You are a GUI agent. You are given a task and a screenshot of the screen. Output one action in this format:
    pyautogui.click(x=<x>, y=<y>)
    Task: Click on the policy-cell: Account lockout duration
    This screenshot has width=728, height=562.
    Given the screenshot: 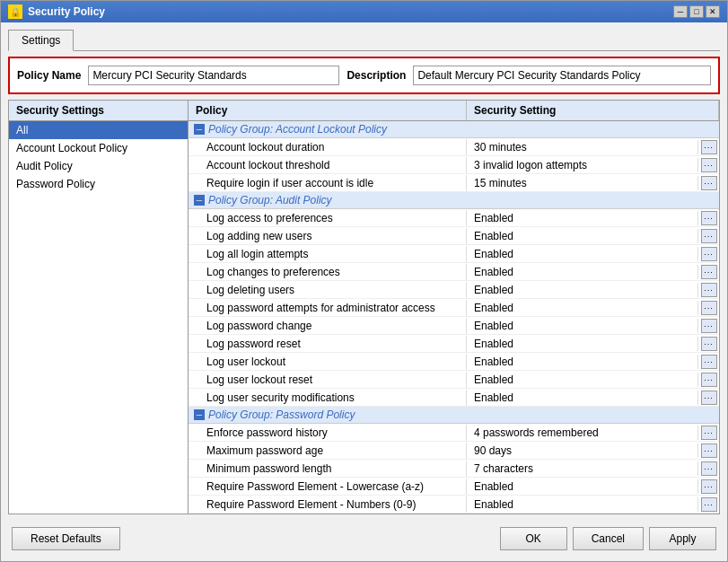 What is the action you would take?
    pyautogui.click(x=328, y=147)
    